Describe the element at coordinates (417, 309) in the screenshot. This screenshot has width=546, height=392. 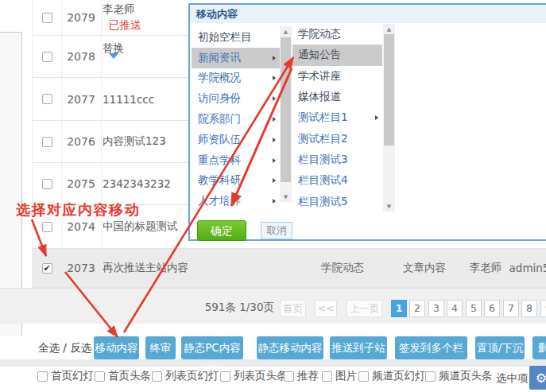
I see `page-button: 2` at that location.